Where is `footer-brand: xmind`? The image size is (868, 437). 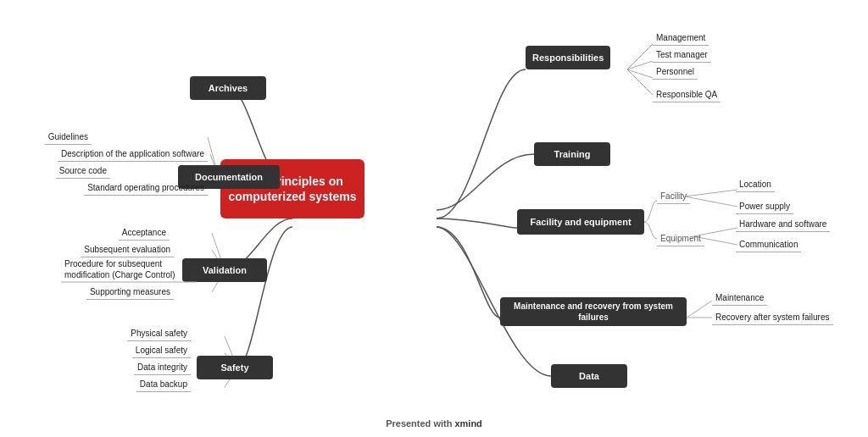
footer-brand: xmind is located at coordinates (468, 423).